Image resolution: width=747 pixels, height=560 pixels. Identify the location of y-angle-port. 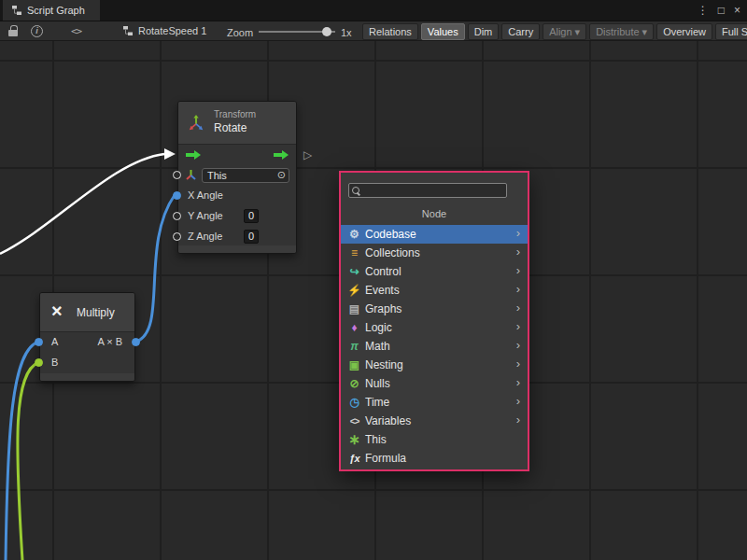
(177, 217).